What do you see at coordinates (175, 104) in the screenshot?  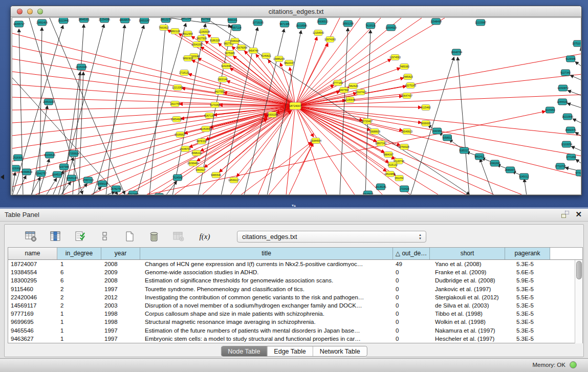 I see `graph-node: 1810755` at bounding box center [175, 104].